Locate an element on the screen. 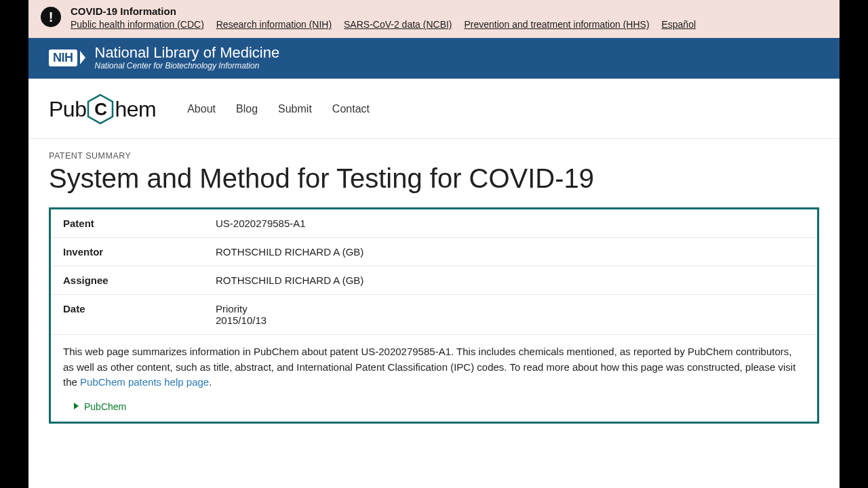  value-date: Priority 2015/10/13 is located at coordinates (510, 314).